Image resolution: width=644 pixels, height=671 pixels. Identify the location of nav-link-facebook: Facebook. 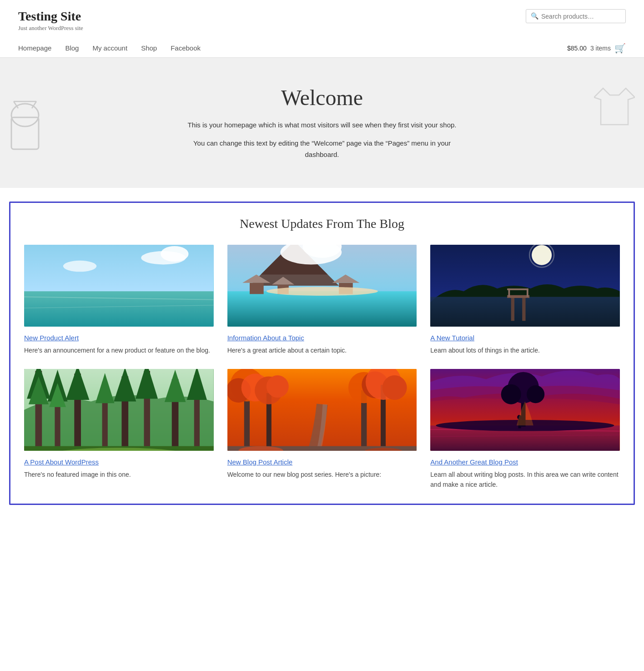
(186, 48).